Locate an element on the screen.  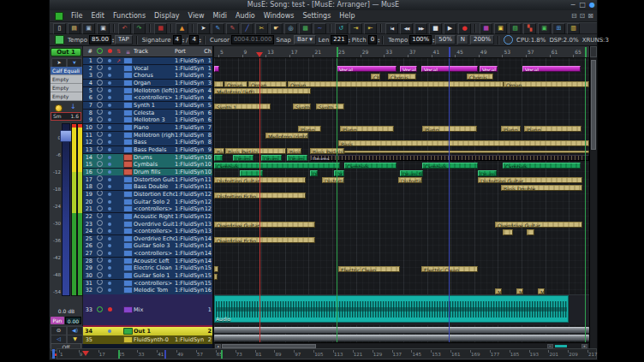
aux-send-display: Sm 1.6 is located at coordinates (66, 116).